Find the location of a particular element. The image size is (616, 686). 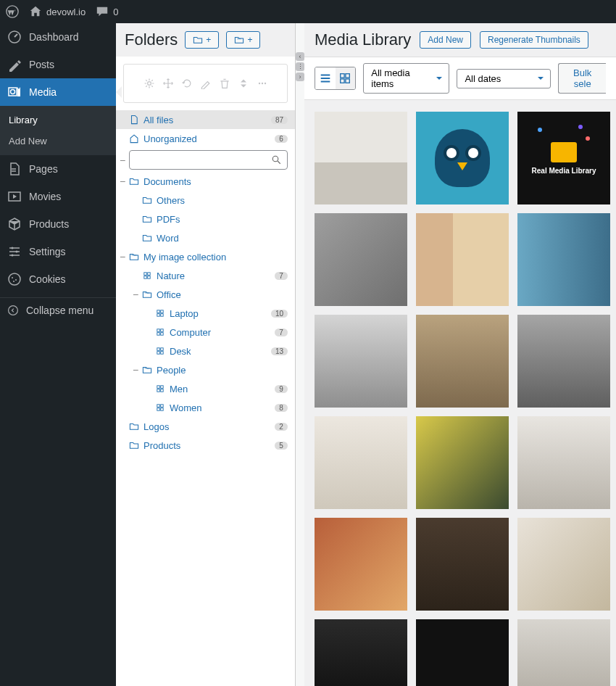

rename-icon is located at coordinates (206, 83).